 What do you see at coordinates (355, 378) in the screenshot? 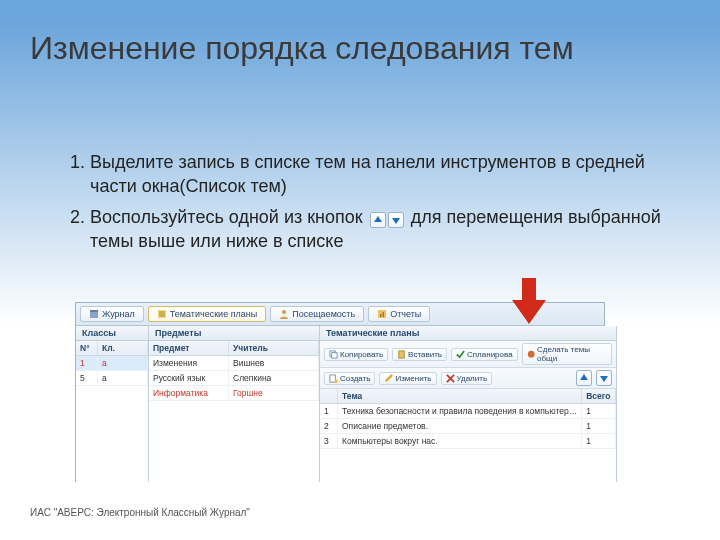
I see `btn-label: Создать` at bounding box center [355, 378].